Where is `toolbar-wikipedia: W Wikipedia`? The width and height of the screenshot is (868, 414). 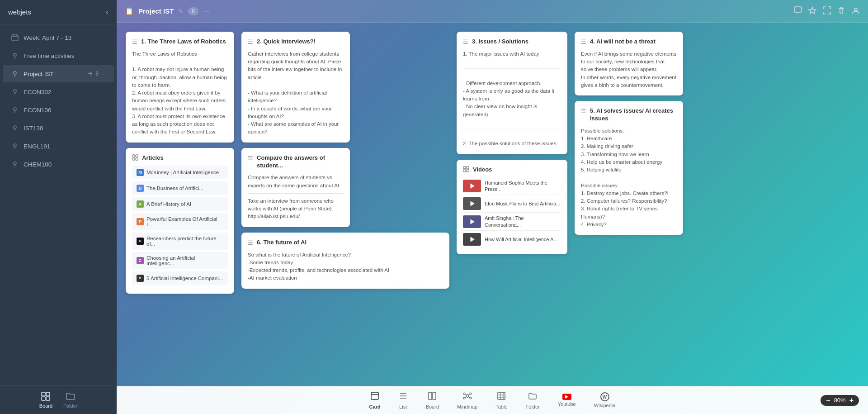
toolbar-wikipedia: W Wikipedia is located at coordinates (605, 400).